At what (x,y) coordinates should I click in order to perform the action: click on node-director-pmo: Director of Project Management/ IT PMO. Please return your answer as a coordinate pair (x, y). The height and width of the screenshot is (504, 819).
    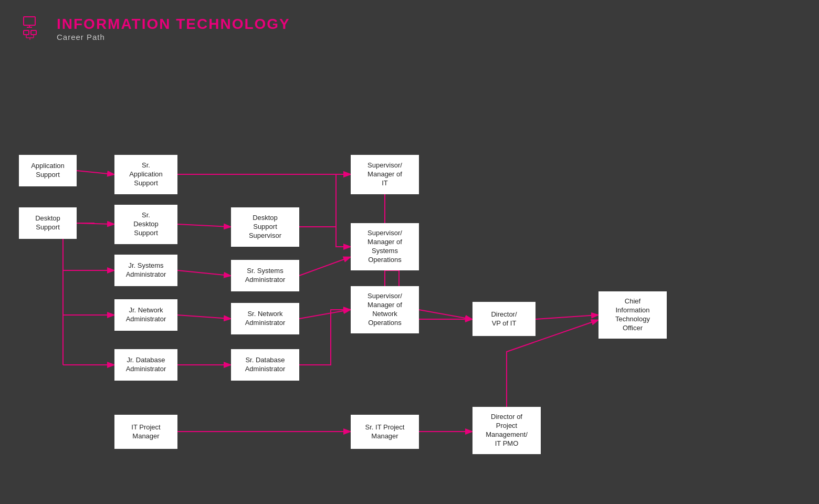
    Looking at the image, I should click on (507, 430).